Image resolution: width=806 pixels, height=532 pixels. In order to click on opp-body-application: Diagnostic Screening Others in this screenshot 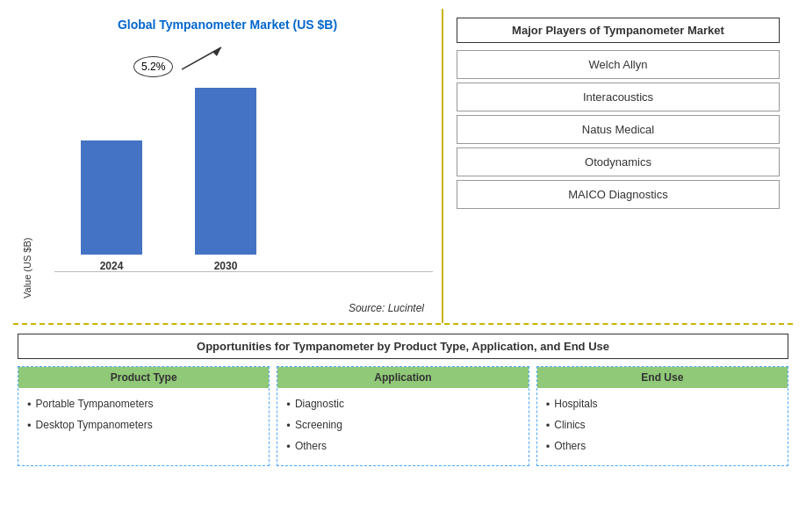, I will do `click(402, 427)`.